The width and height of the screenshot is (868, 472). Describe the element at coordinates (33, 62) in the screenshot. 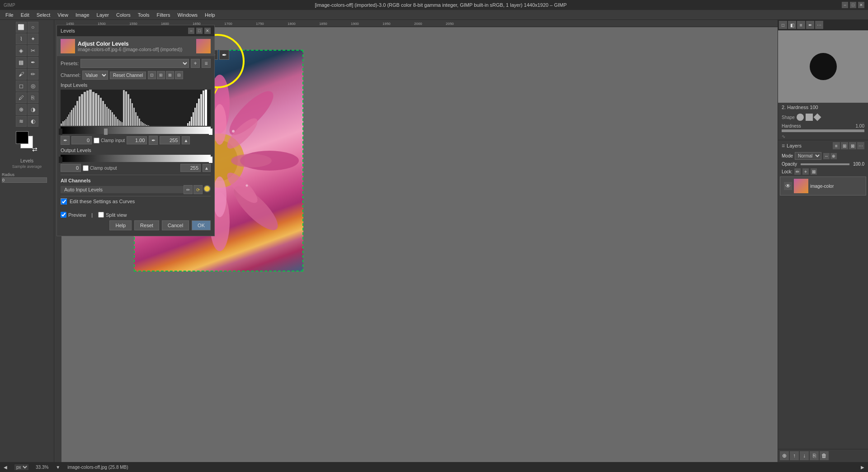

I see `tool-paths: ✒` at that location.